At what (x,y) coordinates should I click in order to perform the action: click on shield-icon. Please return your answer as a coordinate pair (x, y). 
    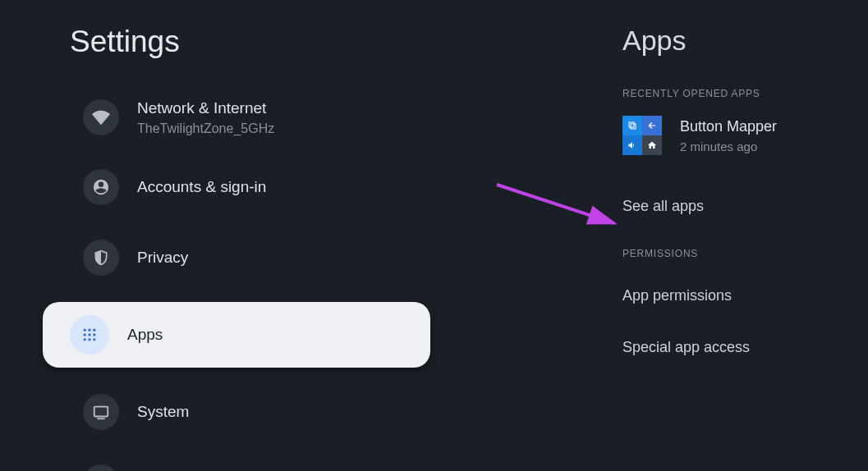
    Looking at the image, I should click on (101, 258).